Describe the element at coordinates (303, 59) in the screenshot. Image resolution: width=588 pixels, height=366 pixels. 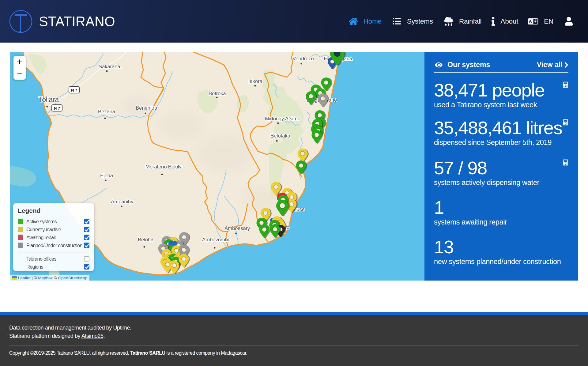
I see `svg-text: Vondrozo` at that location.